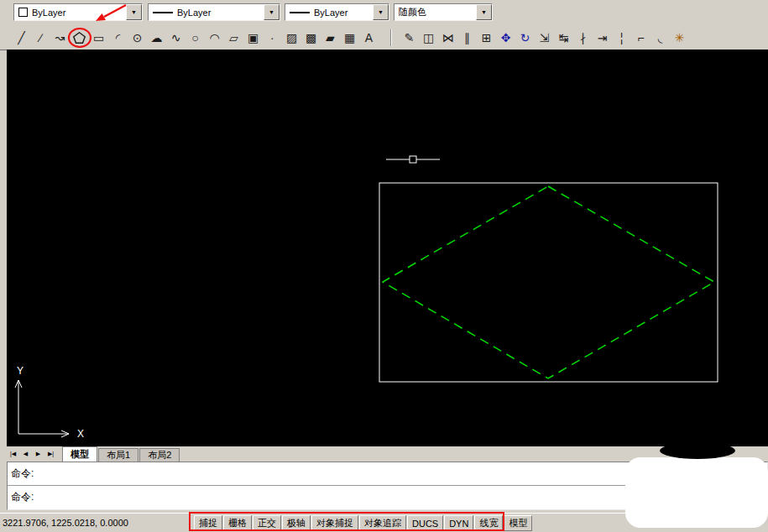  What do you see at coordinates (428, 37) in the screenshot?
I see `copy-icon: ◫` at bounding box center [428, 37].